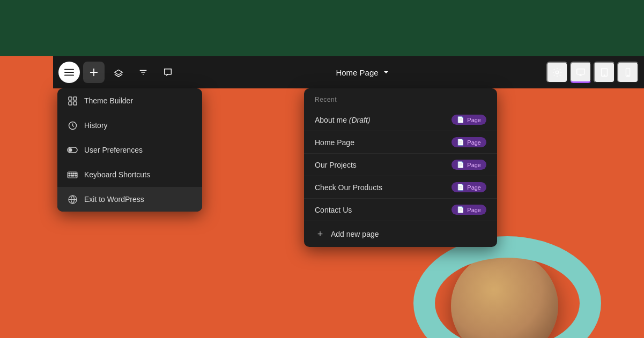  I want to click on page-selector: Home Page, so click(362, 73).